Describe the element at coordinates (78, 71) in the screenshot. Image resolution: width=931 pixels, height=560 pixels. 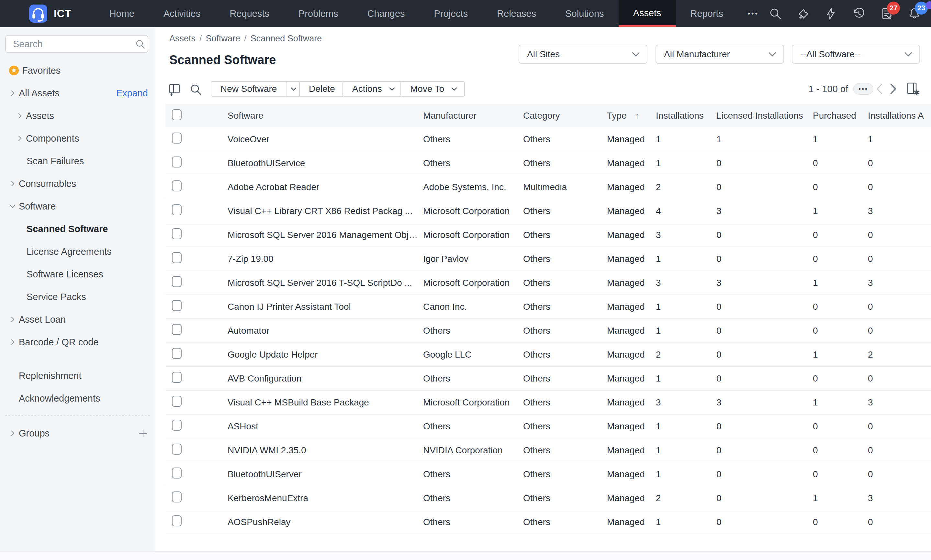
I see `sidebar-item-favorites: Favorites` at that location.